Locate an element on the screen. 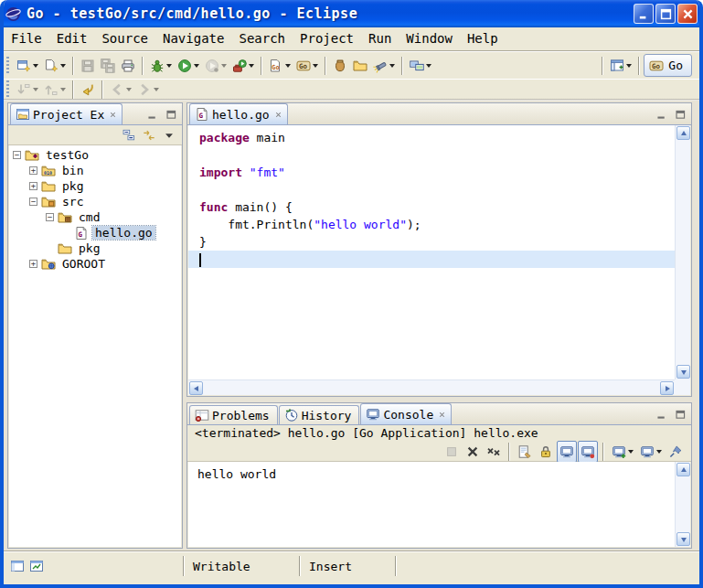 The height and width of the screenshot is (588, 703). code-line: func main() { is located at coordinates (431, 207).